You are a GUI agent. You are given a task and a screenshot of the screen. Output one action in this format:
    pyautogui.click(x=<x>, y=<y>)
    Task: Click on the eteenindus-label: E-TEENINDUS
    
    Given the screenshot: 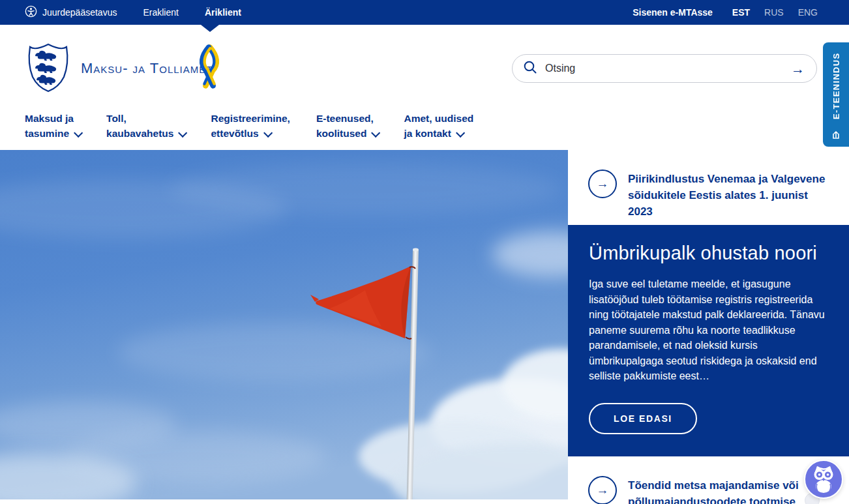 What is the action you would take?
    pyautogui.click(x=836, y=86)
    